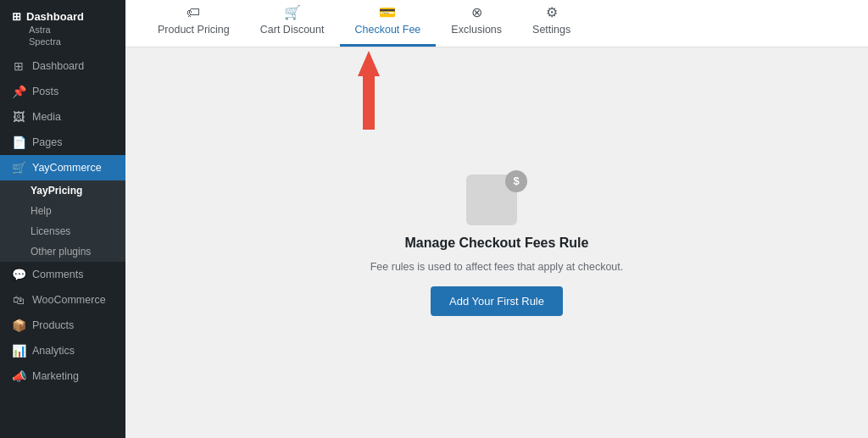  What do you see at coordinates (292, 30) in the screenshot?
I see `tab-cart-discount-label: Cart Discount` at bounding box center [292, 30].